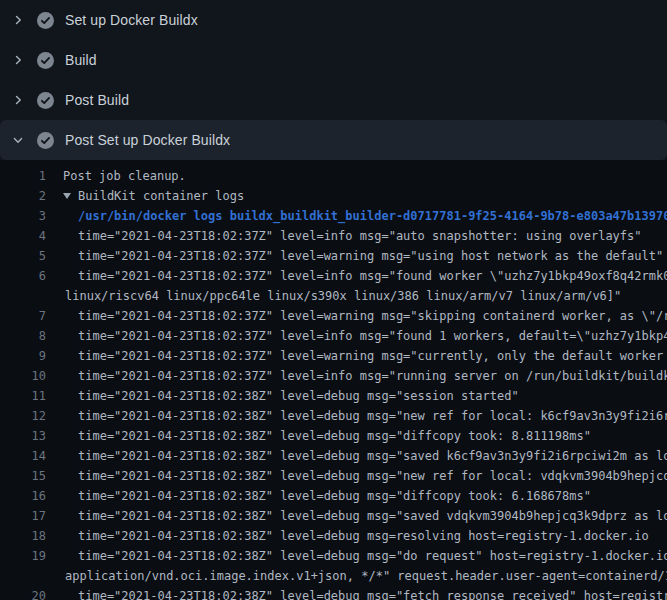 The height and width of the screenshot is (600, 667). Describe the element at coordinates (334, 556) in the screenshot. I see `log-line-19: 19time="2021-04-23T18:02:38Z" level=debu…` at that location.